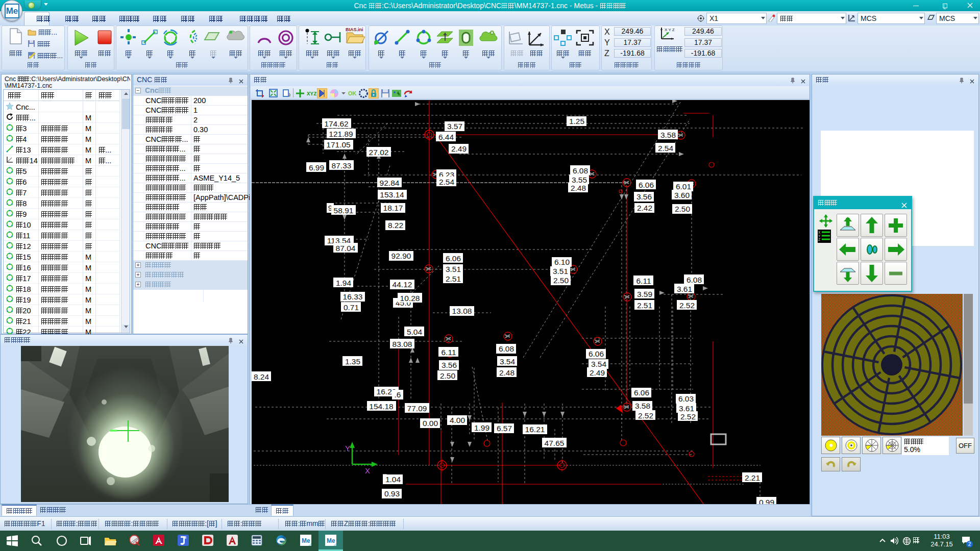 The height and width of the screenshot is (551, 980). Describe the element at coordinates (767, 502) in the screenshot. I see `svg-text: 0.99` at that location.